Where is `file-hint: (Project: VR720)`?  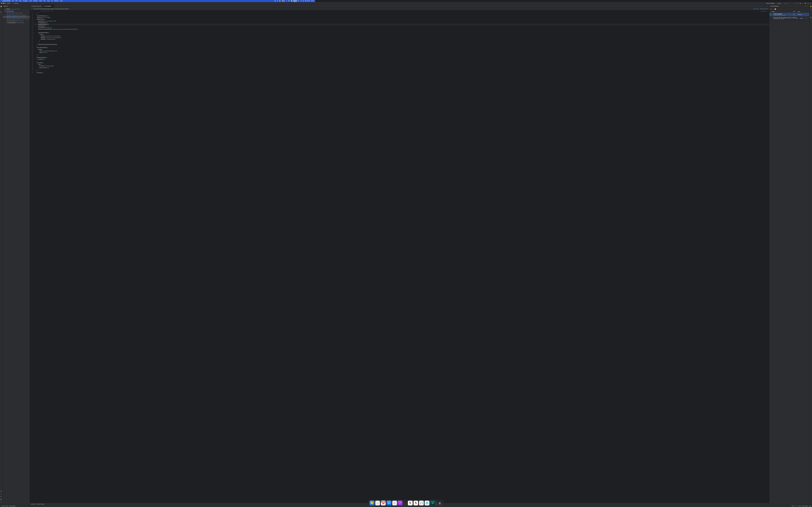 file-hint: (Project: VR720) is located at coordinates (18, 13).